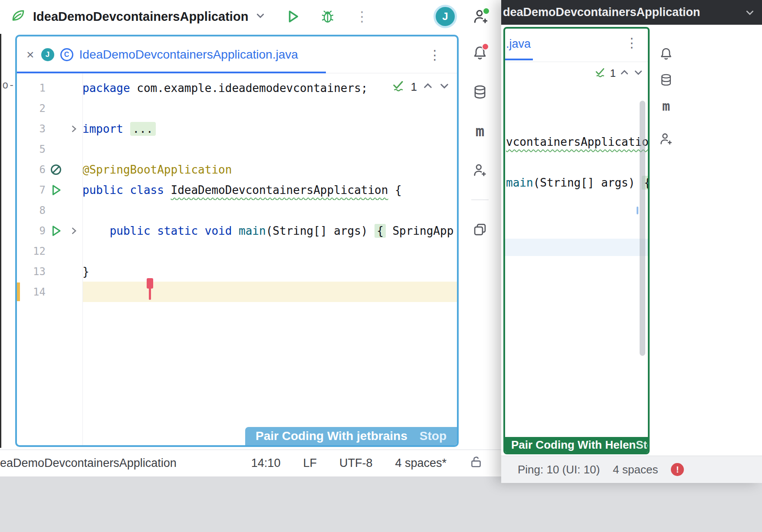 Image resolution: width=762 pixels, height=532 pixels. Describe the element at coordinates (293, 16) in the screenshot. I see `run-button` at that location.